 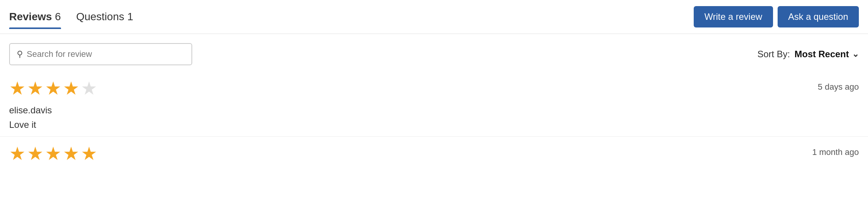 What do you see at coordinates (434, 153) in the screenshot?
I see `star-rating-2: ★ ★ ★ ★ ★` at bounding box center [434, 153].